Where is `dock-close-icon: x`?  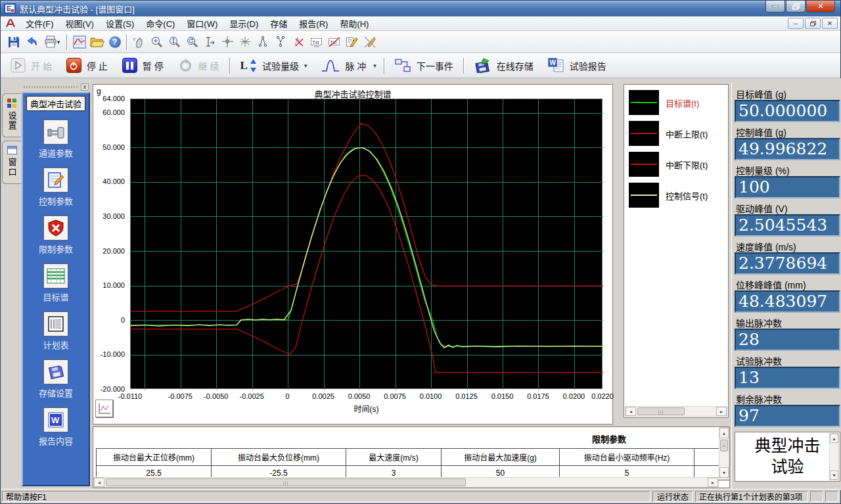 dock-close-icon: x is located at coordinates (85, 87).